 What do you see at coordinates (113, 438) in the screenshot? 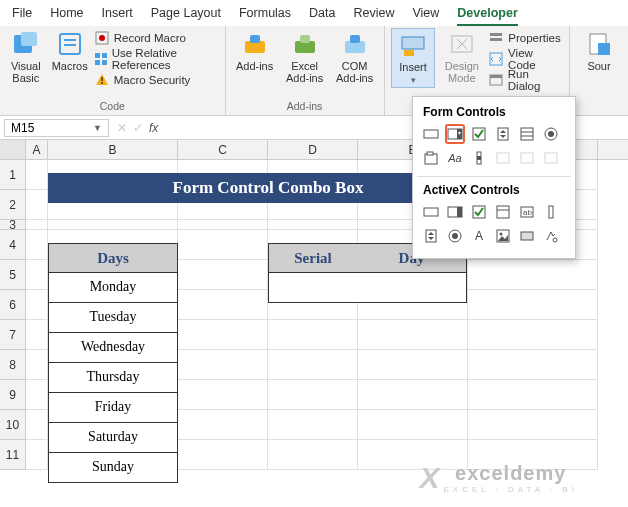
I see `day-cell: Saturday` at bounding box center [113, 438].